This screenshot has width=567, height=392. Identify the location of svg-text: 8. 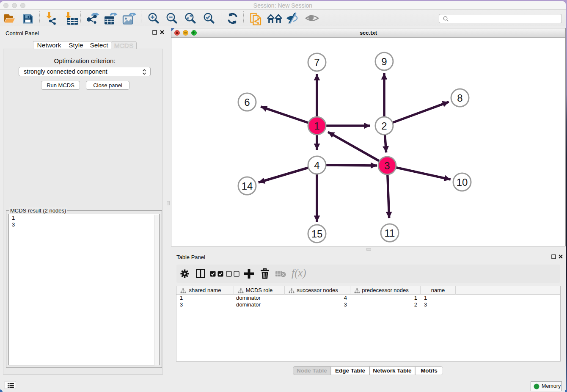
(460, 98).